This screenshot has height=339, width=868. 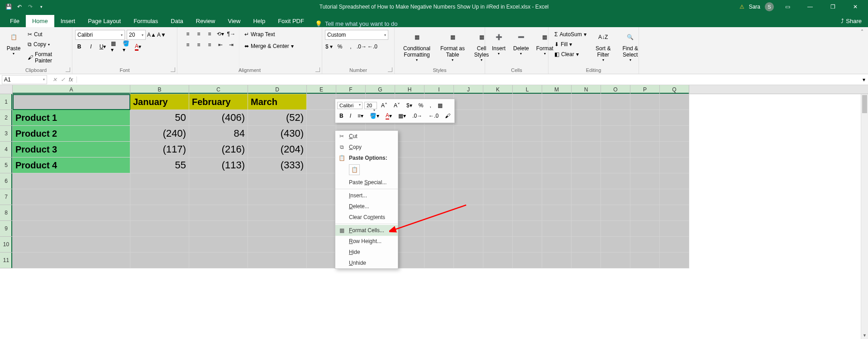 What do you see at coordinates (162, 35) in the screenshot?
I see `decrease-font-icon: A▼` at bounding box center [162, 35].